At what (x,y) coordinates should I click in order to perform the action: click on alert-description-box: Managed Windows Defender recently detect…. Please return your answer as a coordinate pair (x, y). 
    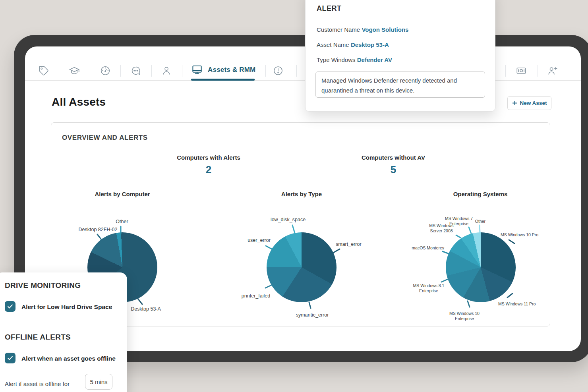
    Looking at the image, I should click on (400, 85).